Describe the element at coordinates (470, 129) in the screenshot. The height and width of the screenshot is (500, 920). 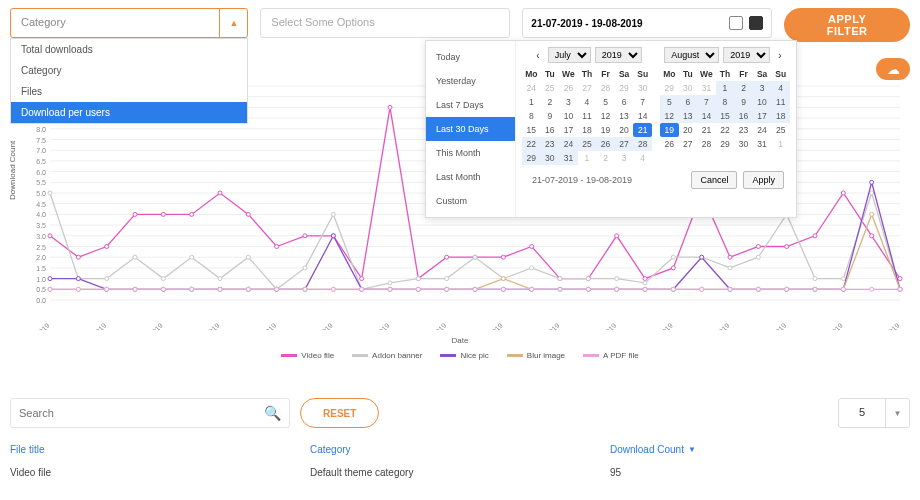
I see `date-preset: Last 30 Days` at that location.